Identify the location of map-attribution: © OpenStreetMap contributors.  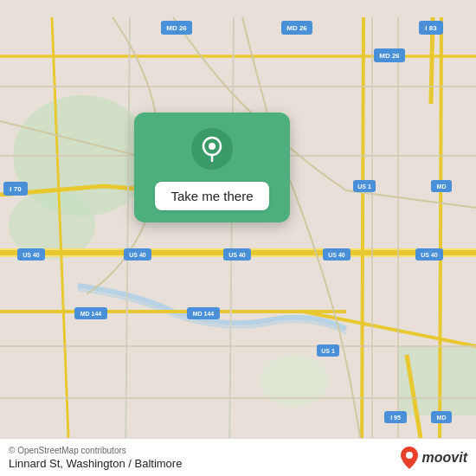
(95, 450).